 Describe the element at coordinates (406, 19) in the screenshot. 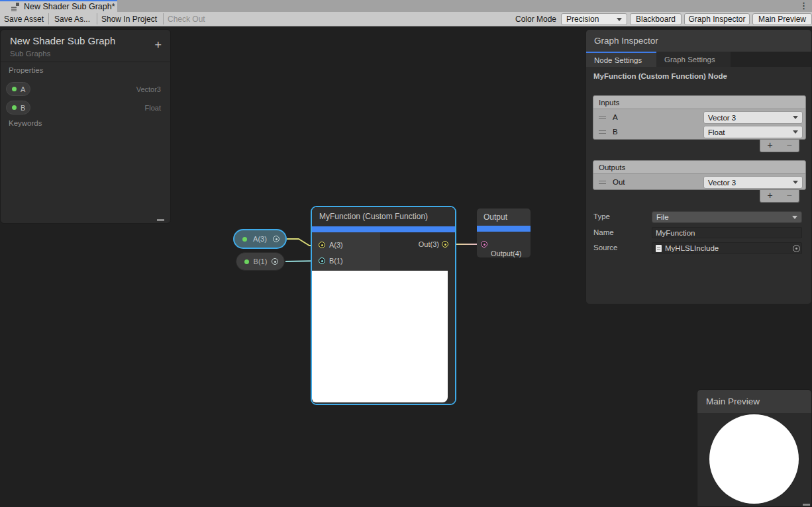

I see `toolbar: Save Asset Save As... Show In Project Ch…` at that location.